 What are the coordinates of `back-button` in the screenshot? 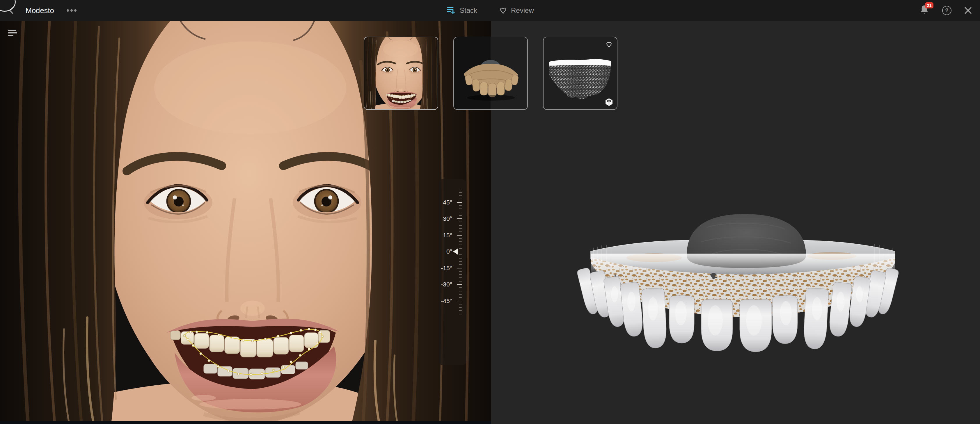 It's located at (11, 11).